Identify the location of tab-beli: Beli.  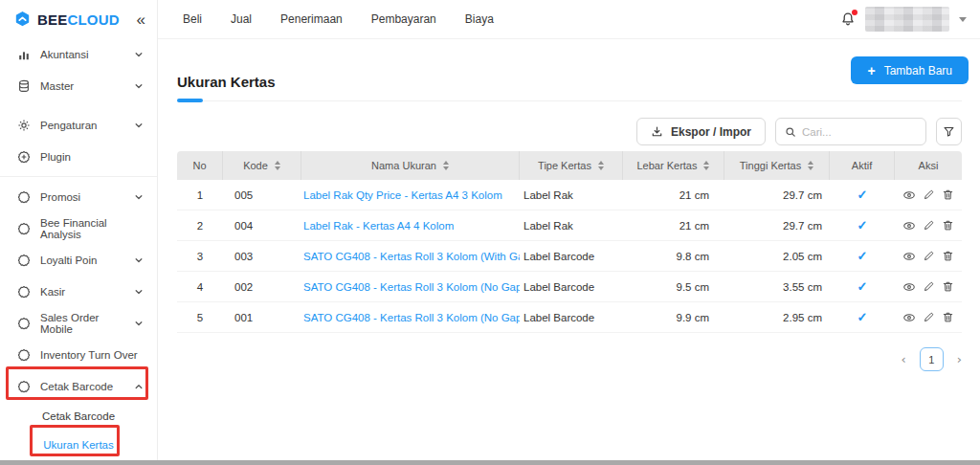
(192, 19).